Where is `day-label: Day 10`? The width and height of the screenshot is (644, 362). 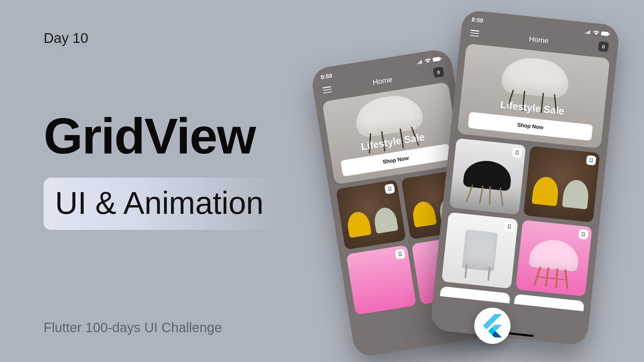
day-label: Day 10 is located at coordinates (66, 38).